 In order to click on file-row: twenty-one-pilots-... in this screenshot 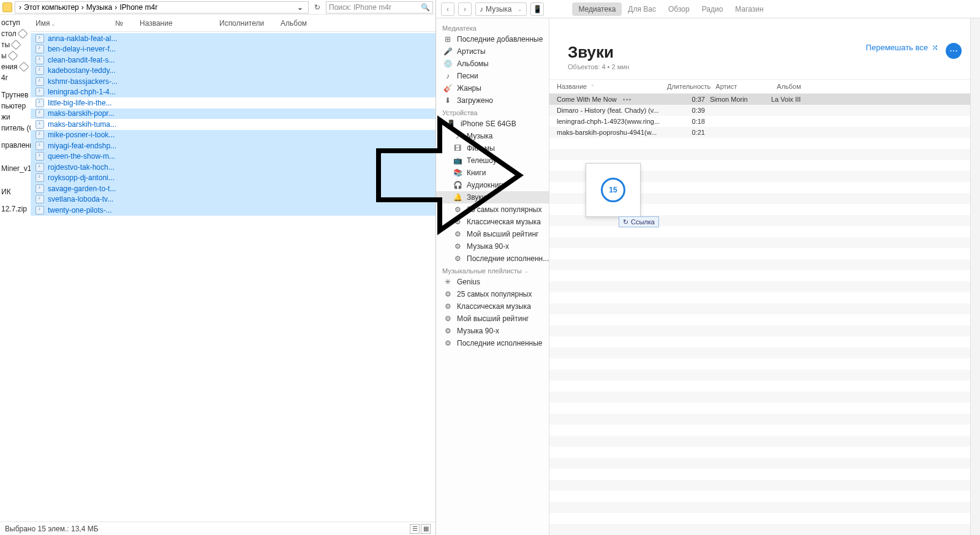, I will do `click(233, 210)`.